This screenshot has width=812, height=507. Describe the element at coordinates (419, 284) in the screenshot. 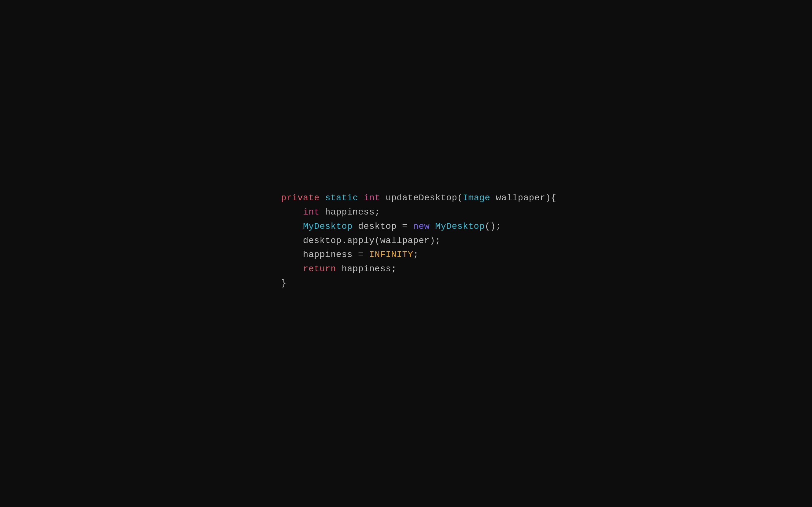

I see `code-line-7: }` at that location.